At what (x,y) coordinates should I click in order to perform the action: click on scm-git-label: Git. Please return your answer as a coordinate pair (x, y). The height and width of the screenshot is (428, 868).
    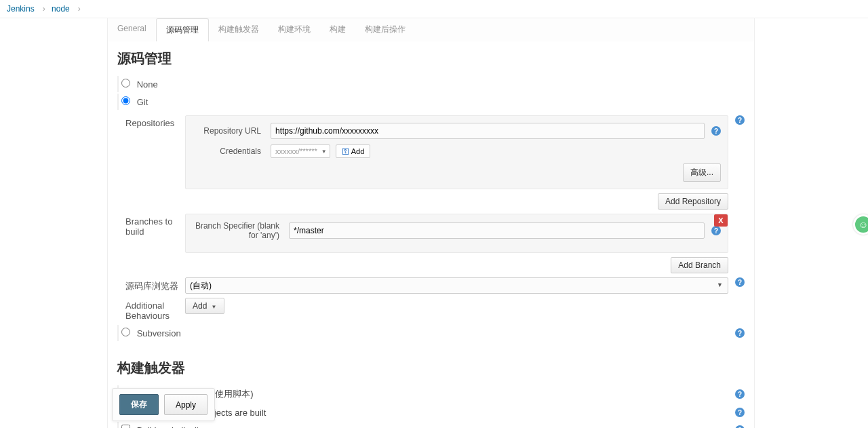
    Looking at the image, I should click on (142, 102).